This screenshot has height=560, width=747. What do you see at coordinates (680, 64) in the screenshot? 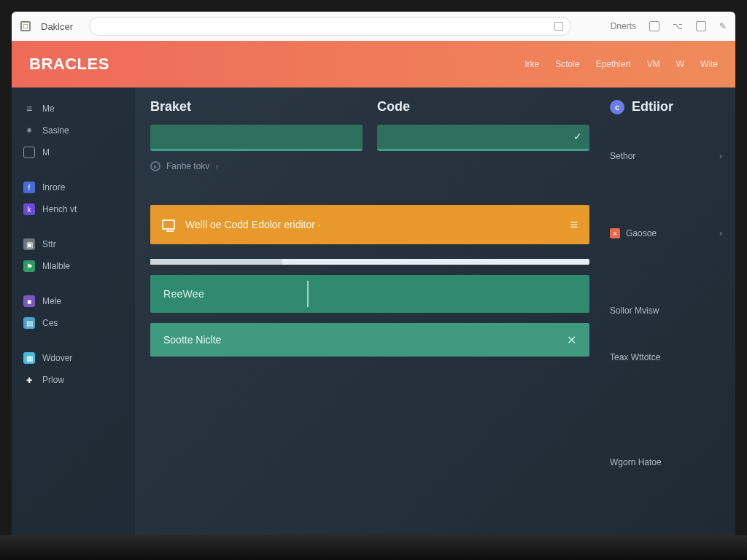
I see `menu-item-4: W` at bounding box center [680, 64].